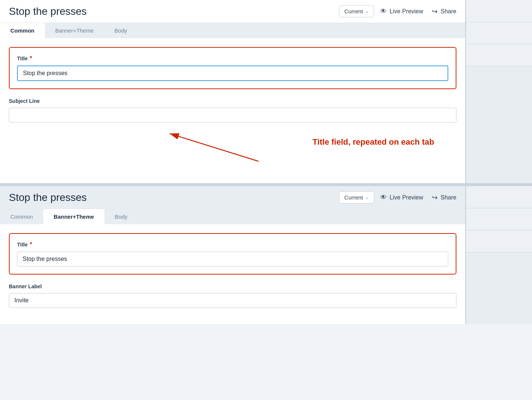 The height and width of the screenshot is (400, 532). Describe the element at coordinates (383, 11) in the screenshot. I see `eye-icon-1: 👁` at that location.